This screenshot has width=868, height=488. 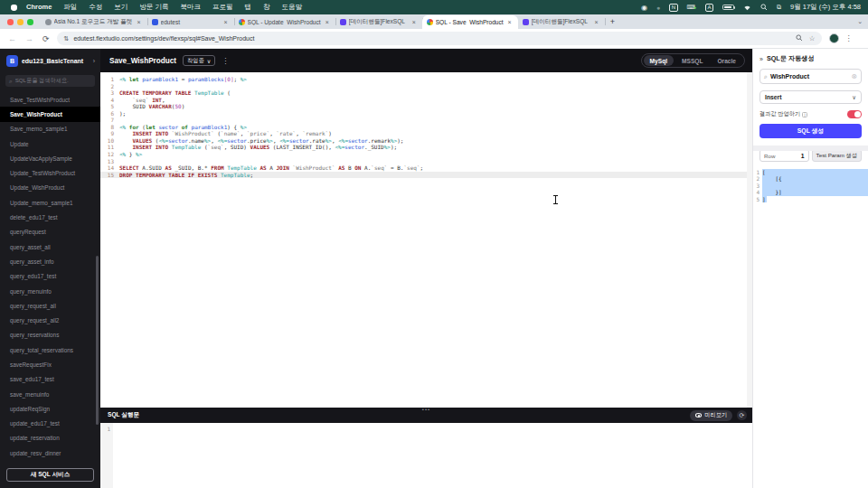 I want to click on sidebar-item-query_asset_all: query_asset_all, so click(x=51, y=247).